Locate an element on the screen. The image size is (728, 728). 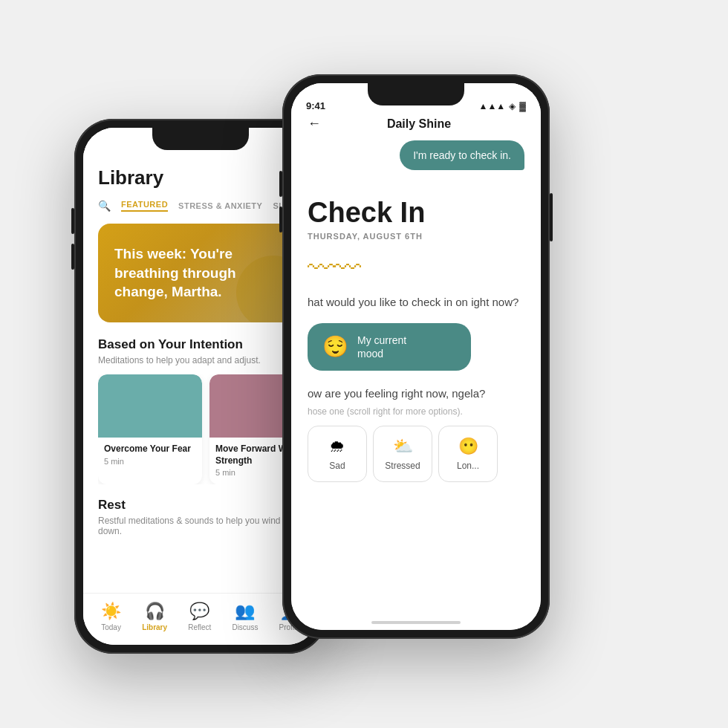
cards-row: Overcome Your Fear 5 min Move Forward Wi… is located at coordinates (201, 429).